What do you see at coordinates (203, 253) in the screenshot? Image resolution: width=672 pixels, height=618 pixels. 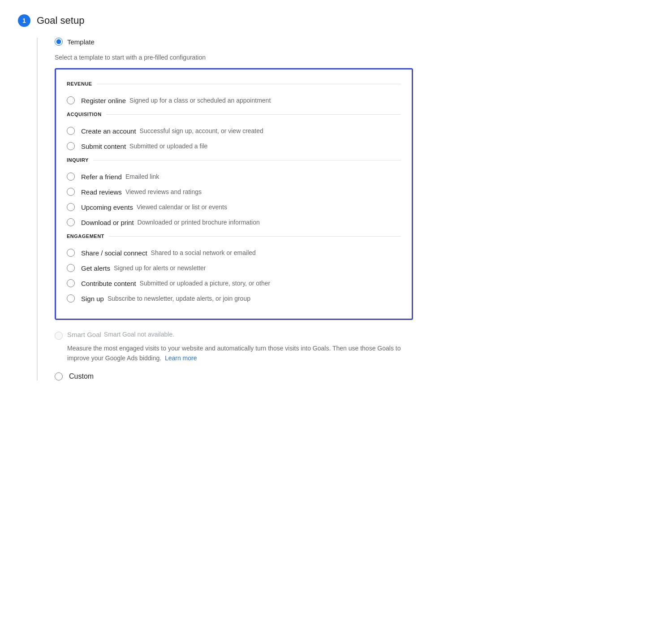 I see `option-desc: Shared to a social network or emailed` at bounding box center [203, 253].